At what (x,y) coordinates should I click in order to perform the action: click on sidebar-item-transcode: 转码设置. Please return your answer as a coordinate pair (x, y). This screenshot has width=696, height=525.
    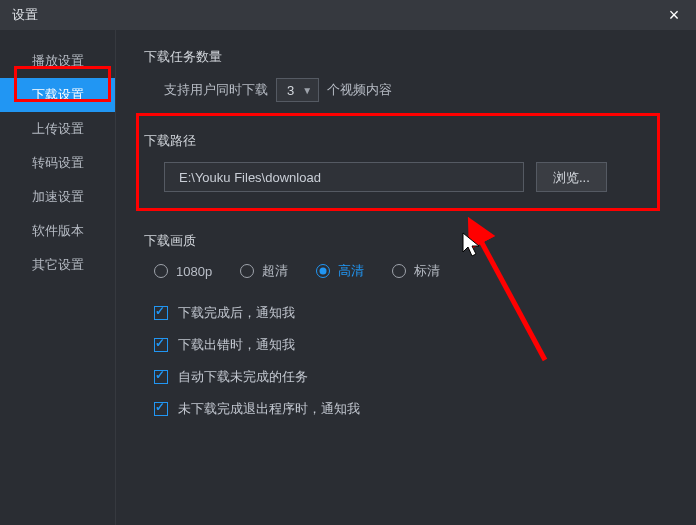
    Looking at the image, I should click on (58, 163).